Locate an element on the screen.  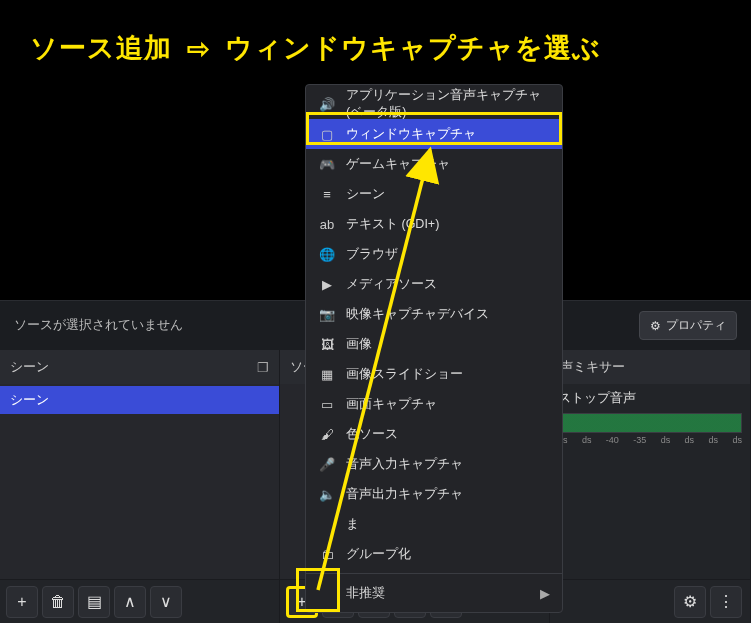
mixer-dock-header: 声ミキサー is located at coordinates (650, 367).